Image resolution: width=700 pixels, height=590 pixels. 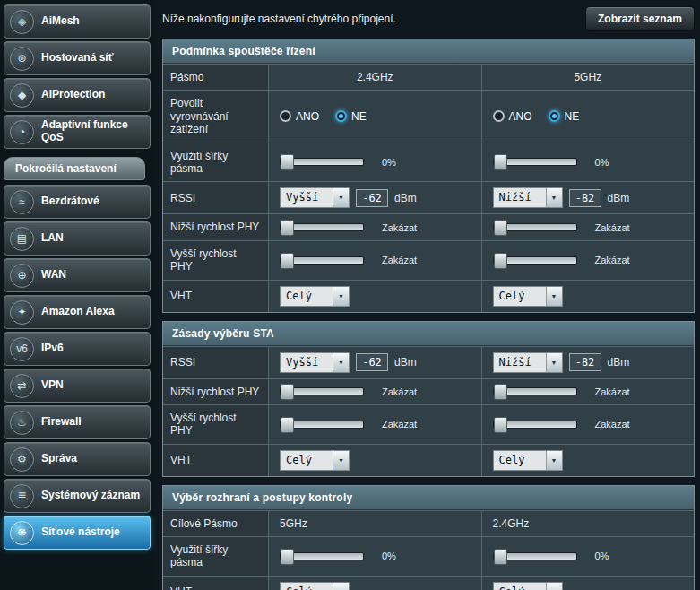 What do you see at coordinates (376, 197) in the screenshot?
I see `row-value-cell: Vyšší▼dBm` at bounding box center [376, 197].